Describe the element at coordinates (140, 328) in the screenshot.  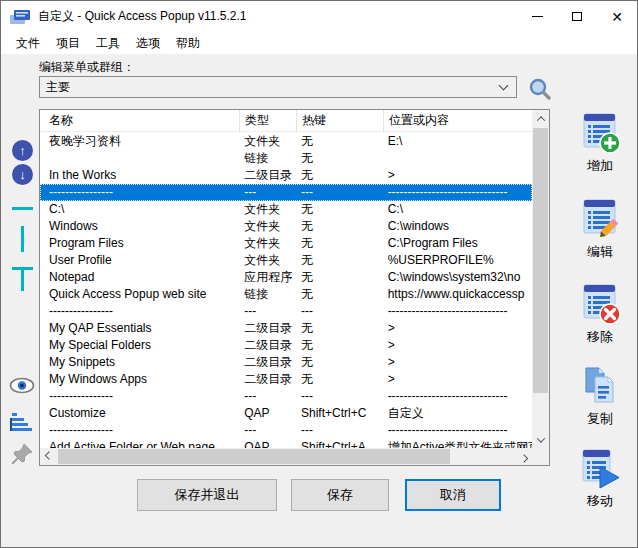
I see `table-cell: My QAP Essentials` at that location.